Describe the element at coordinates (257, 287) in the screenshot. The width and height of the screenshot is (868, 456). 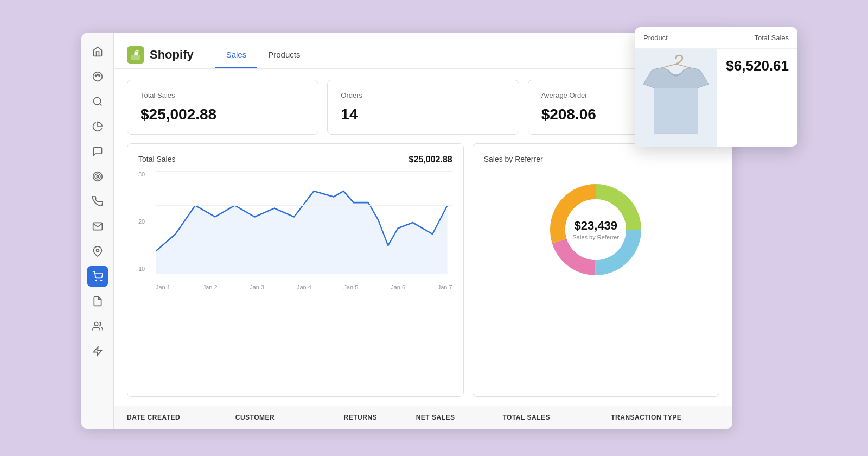
I see `x-label-jan3: Jan 3` at that location.